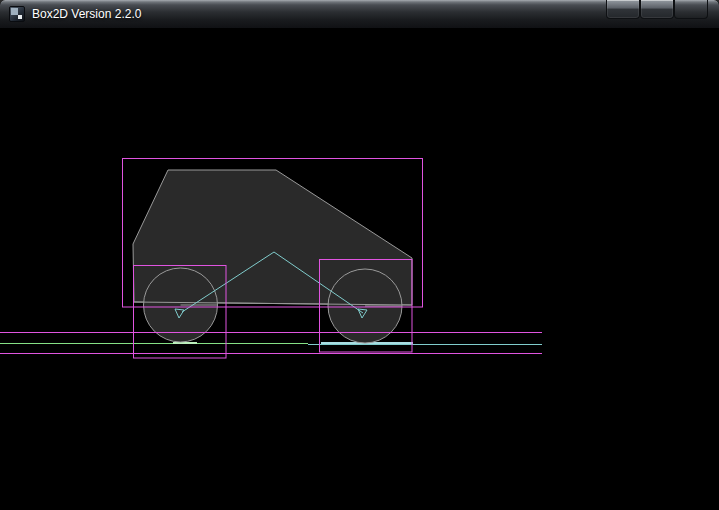 The image size is (719, 510). What do you see at coordinates (86, 14) in the screenshot?
I see `window-title: Box2D Version 2.2.0` at bounding box center [86, 14].